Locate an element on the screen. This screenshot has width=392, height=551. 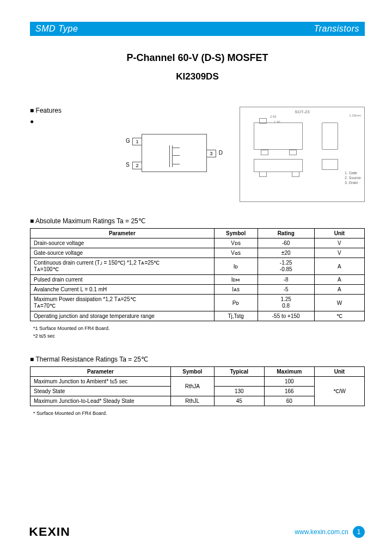
cell: ±20 is located at coordinates (286, 253).